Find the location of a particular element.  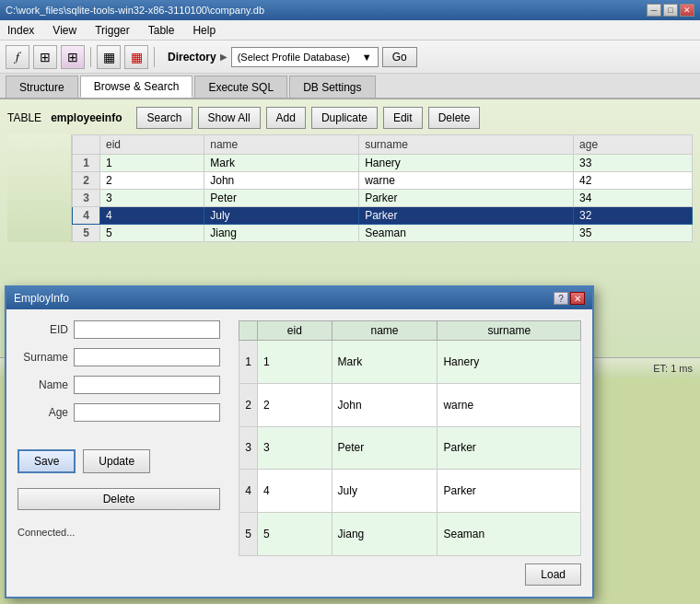

tab-browse-search: Browse & Search is located at coordinates (136, 87).